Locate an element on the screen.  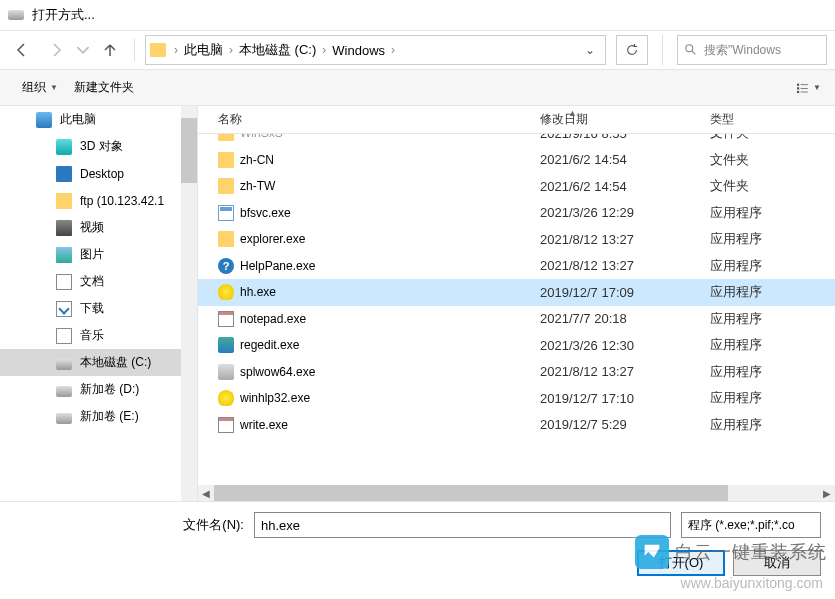
window-icon is located at coordinates (16, 15).